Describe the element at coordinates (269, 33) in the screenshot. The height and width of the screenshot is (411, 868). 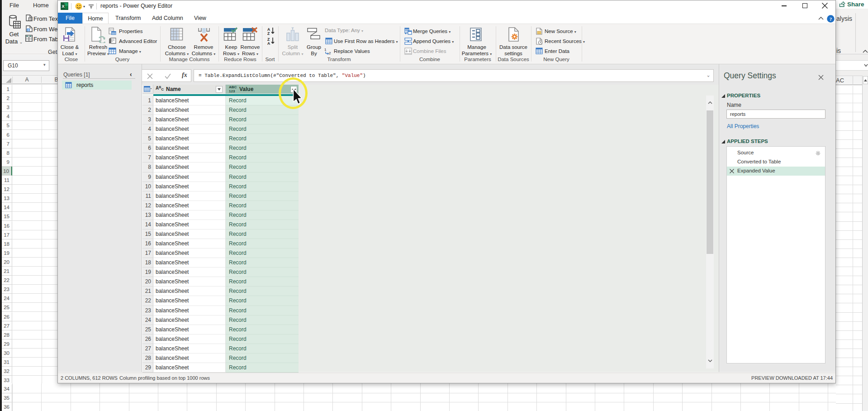
I see `svg-text: Z` at that location.